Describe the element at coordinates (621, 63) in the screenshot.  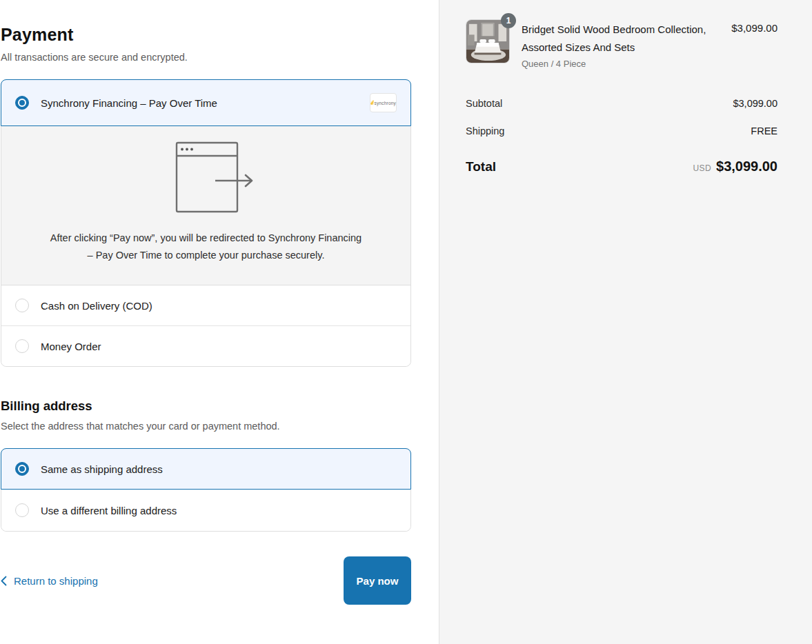
I see `product-variant: Queen / 4 Piece` at that location.